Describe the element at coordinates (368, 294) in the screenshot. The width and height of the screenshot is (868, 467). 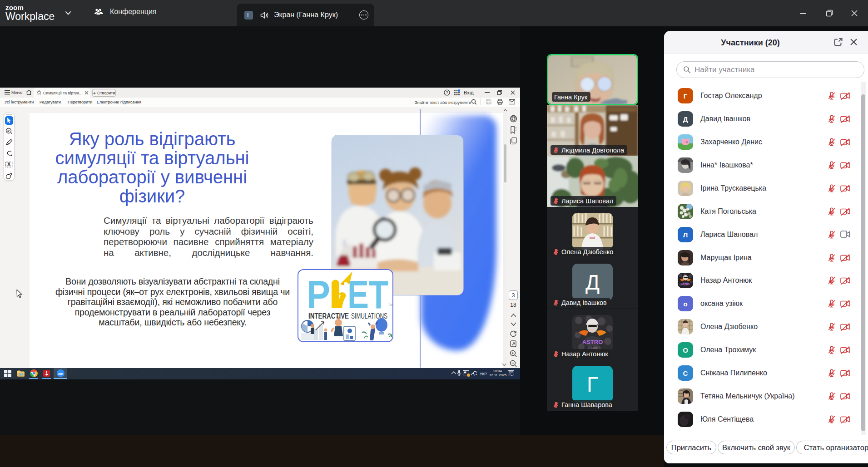
I see `svg-text: ET` at that location.